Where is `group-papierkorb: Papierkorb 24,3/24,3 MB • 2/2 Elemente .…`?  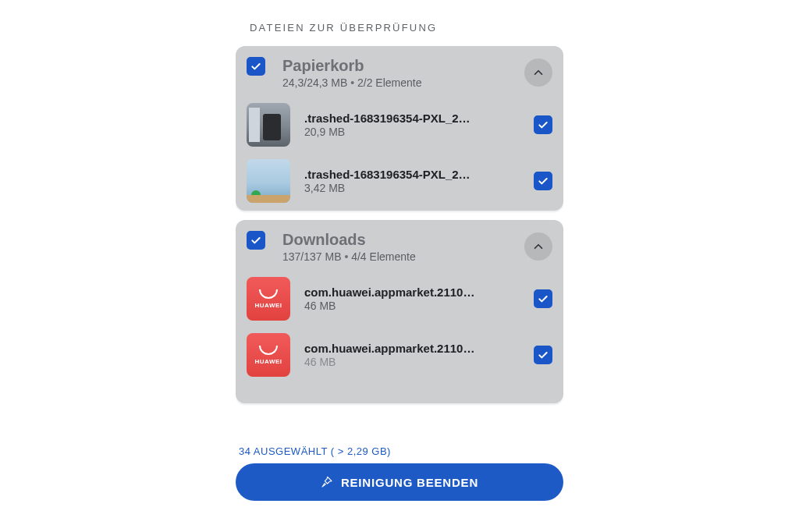 group-papierkorb: Papierkorb 24,3/24,3 MB • 2/2 Elemente .… is located at coordinates (400, 128).